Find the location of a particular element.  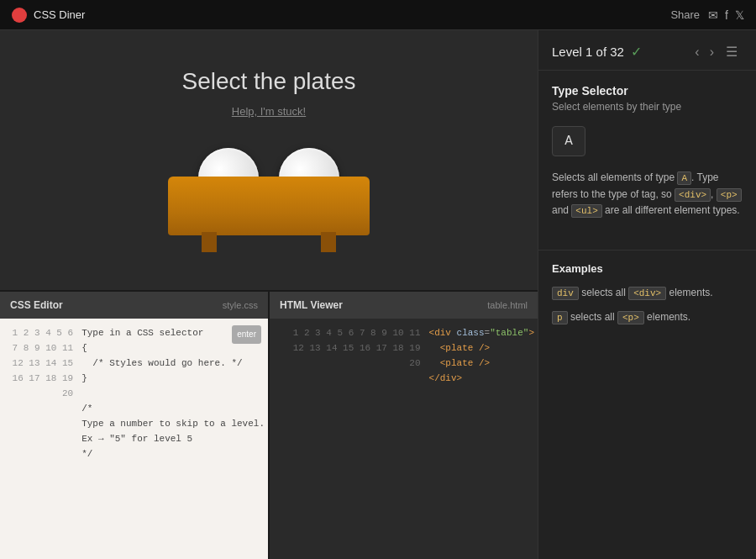

help-link: Help, I'm stuck! is located at coordinates (269, 111).